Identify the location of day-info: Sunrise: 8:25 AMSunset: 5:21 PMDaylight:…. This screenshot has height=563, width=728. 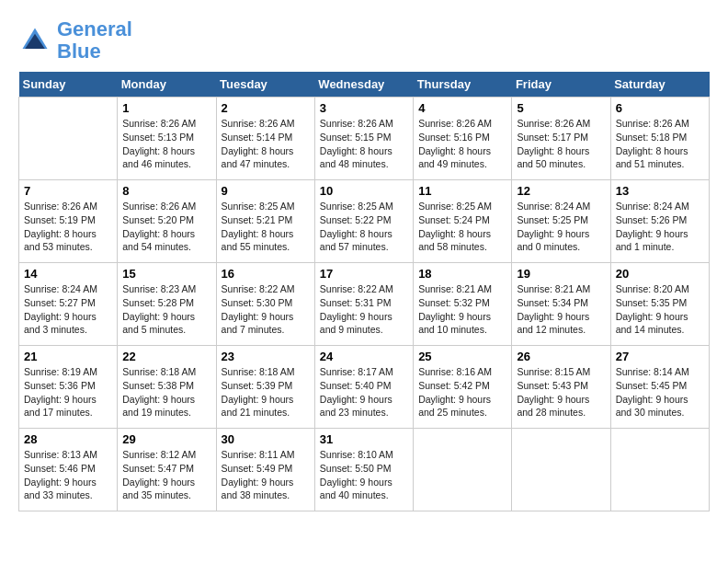
(266, 226).